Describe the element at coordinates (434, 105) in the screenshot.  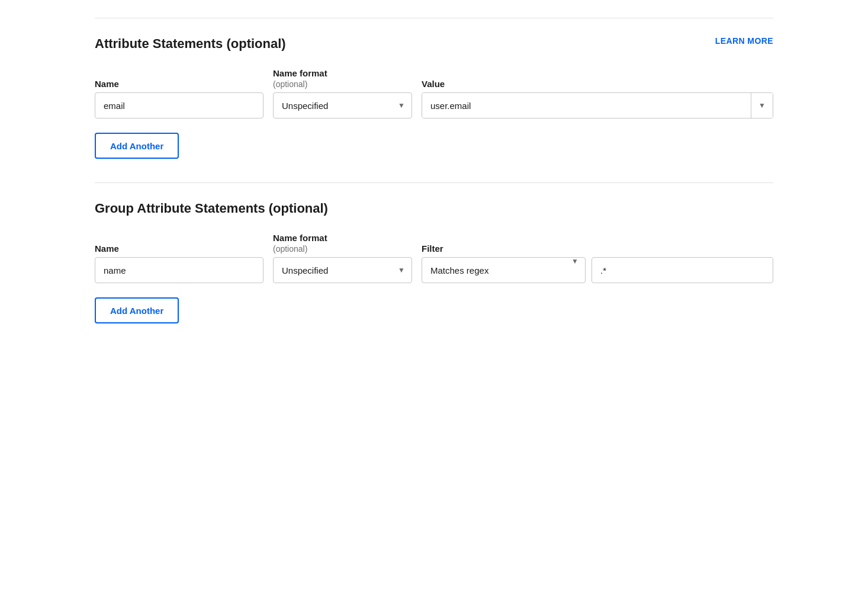
I see `attribute-form-row: Unspecified URI Reference Basic ▼ ▼` at that location.